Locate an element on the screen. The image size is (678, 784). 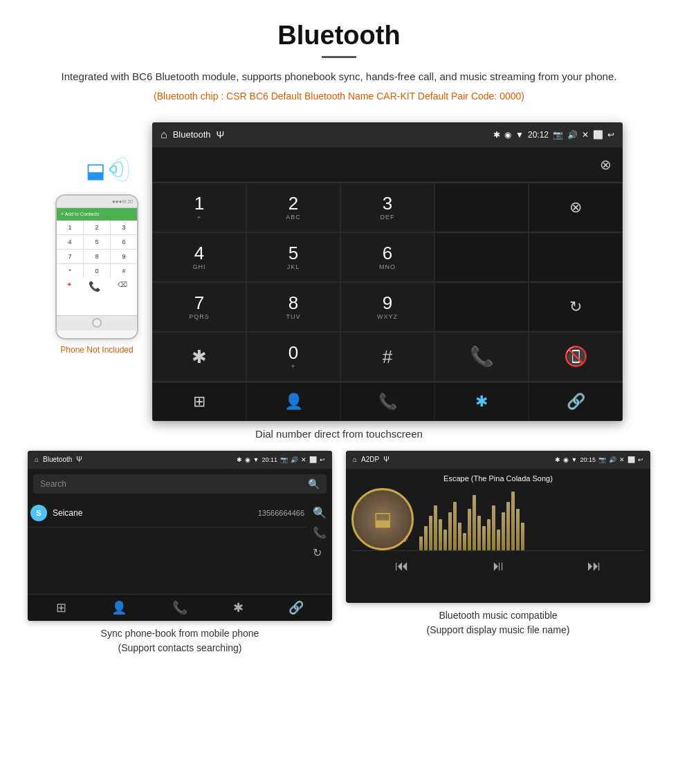
phonebook-block: ⌂ Bluetooth Ψ ✱ ◉ ▼ 20:11 📷 🔊 ✕ ⬜ ↩ is located at coordinates (180, 553).